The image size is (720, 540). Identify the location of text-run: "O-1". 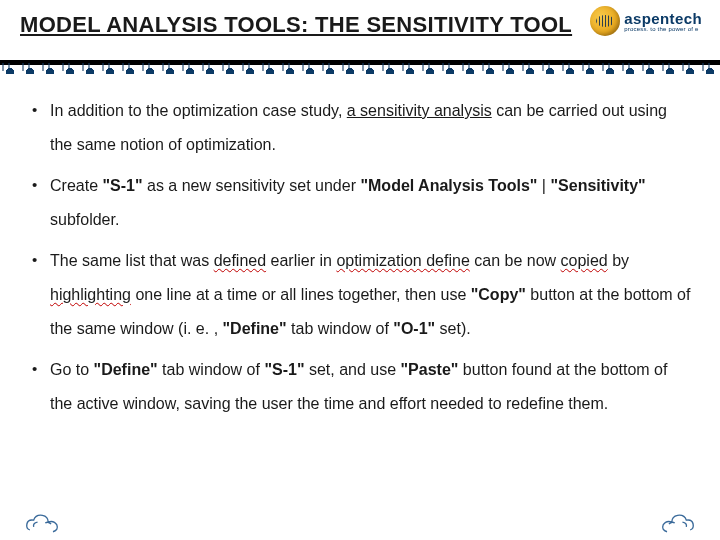
(414, 328).